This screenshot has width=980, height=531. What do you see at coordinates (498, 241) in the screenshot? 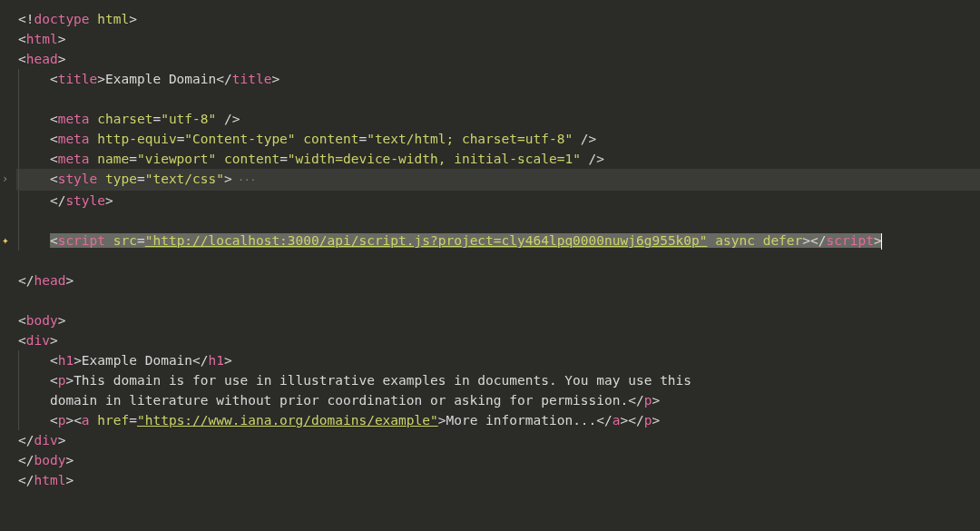
I see `code-line-selected: ✦ <script src="http://localhost:3000/api…` at bounding box center [498, 241].